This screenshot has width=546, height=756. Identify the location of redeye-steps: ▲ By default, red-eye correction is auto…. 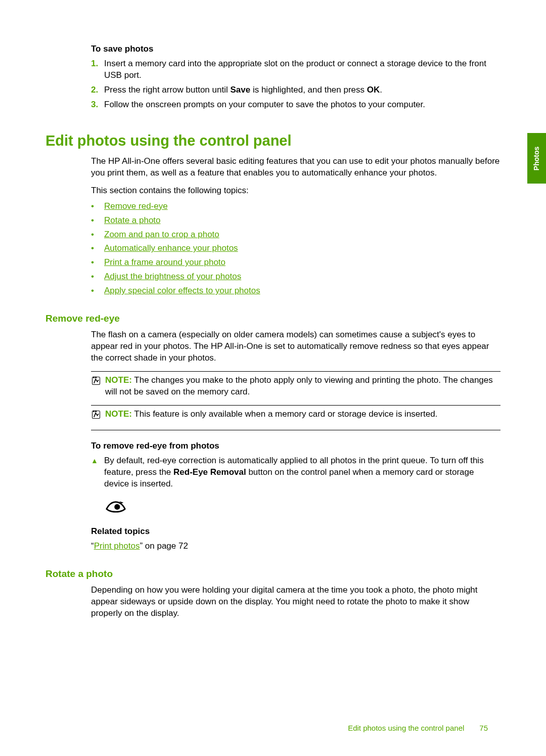
(296, 472).